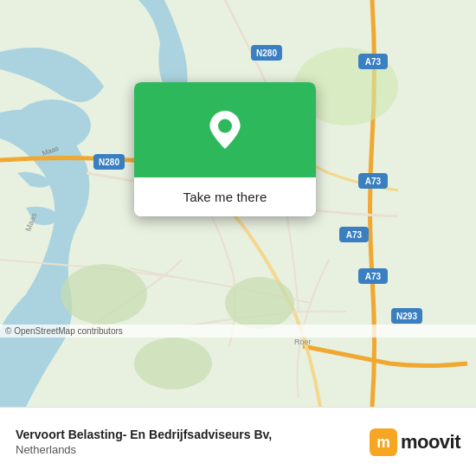  I want to click on take-me-there-button: Take me there, so click(225, 197).